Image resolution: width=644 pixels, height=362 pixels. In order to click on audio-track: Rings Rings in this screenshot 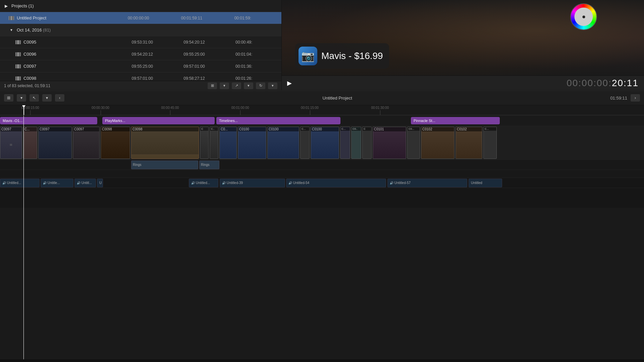, I will do `click(322, 165)`.